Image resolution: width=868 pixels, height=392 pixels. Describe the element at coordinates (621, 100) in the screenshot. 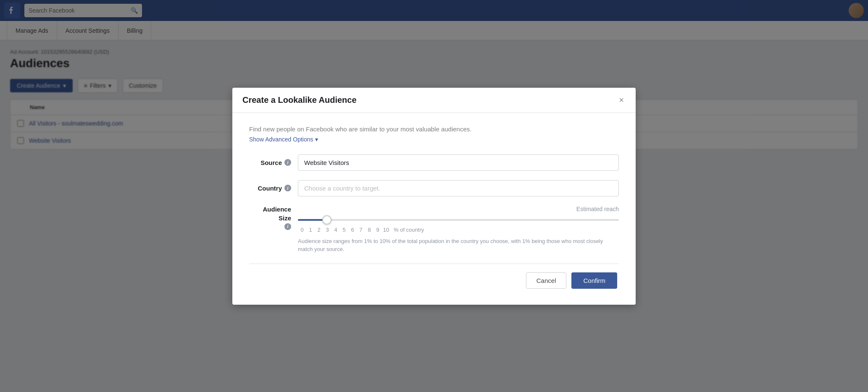

I see `close-button: ×` at that location.